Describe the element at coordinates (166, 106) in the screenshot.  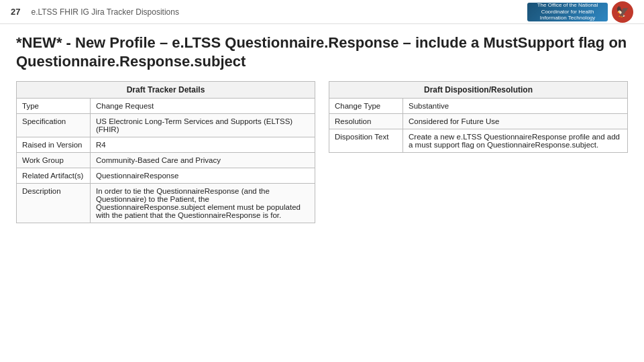
I see `table-row: Type Change Request` at that location.